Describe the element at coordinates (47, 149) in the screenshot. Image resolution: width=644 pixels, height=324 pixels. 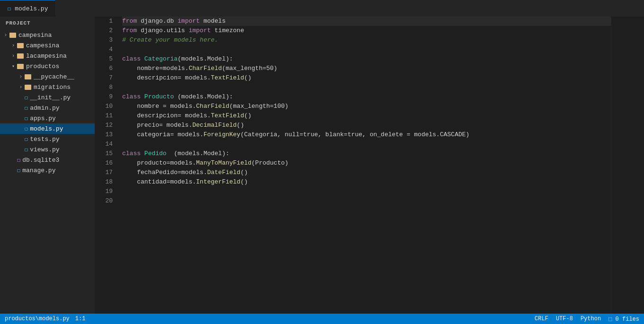
I see `tree-item-views-py: ◻views.py` at that location.